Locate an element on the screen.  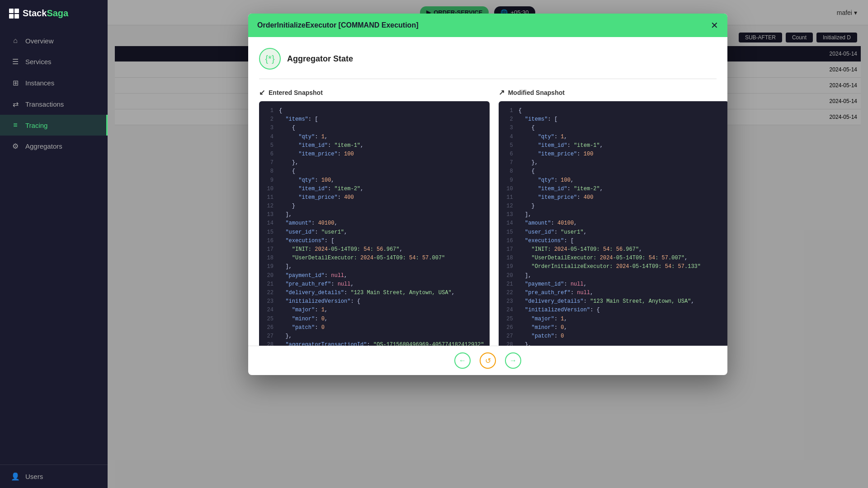
tracing-icon: ≡ is located at coordinates (15, 125).